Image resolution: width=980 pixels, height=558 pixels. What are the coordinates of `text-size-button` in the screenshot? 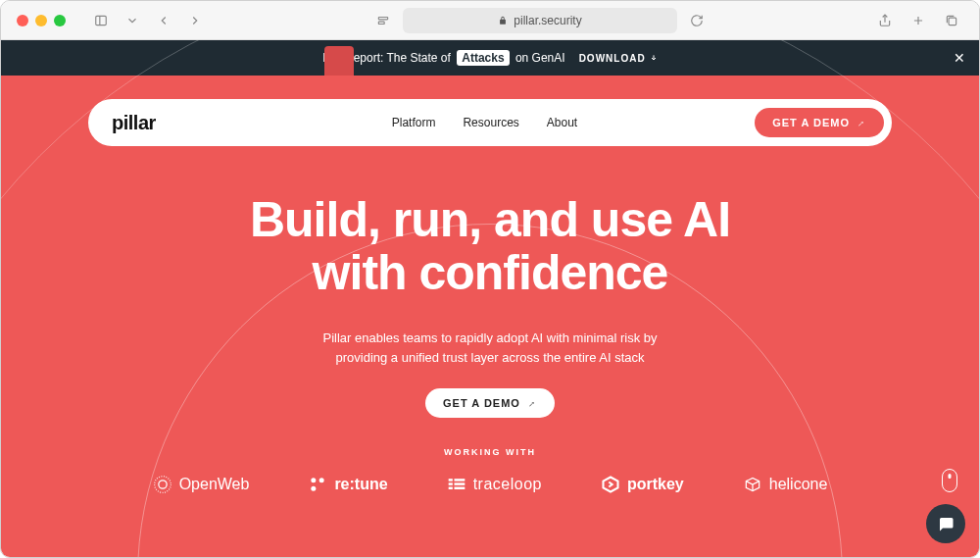 It's located at (383, 21).